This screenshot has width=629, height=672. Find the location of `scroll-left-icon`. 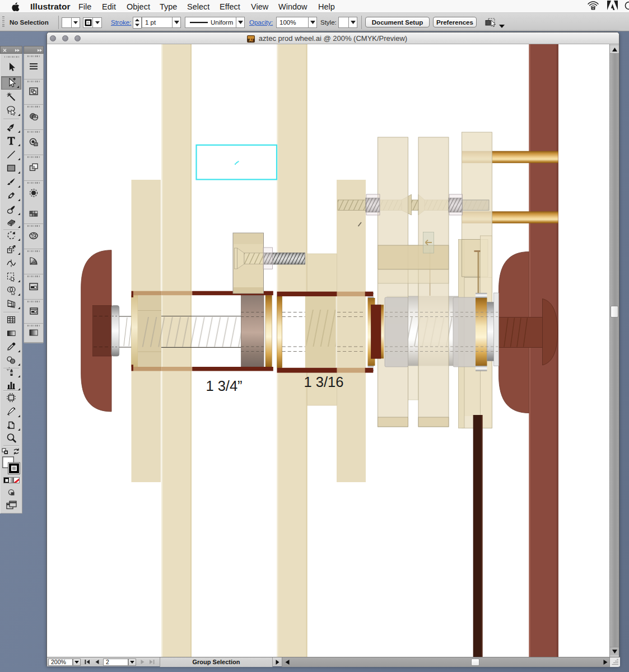

scroll-left-icon is located at coordinates (287, 662).